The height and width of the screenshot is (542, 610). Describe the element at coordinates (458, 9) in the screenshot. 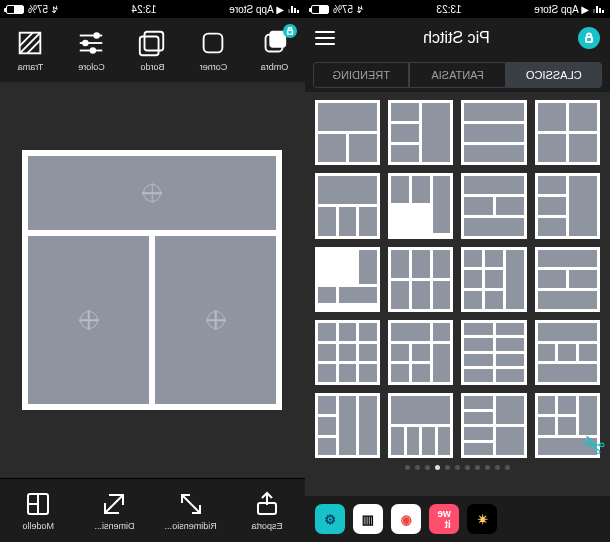

I see `status-bar: ◀ App Store 13:23 ↯ 57%` at that location.